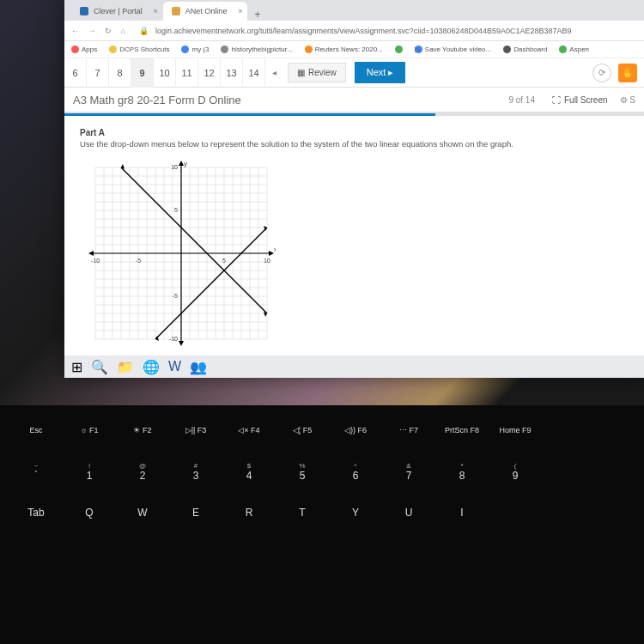 The height and width of the screenshot is (644, 644). Describe the element at coordinates (144, 31) in the screenshot. I see `lock-icon: 🔒` at that location.